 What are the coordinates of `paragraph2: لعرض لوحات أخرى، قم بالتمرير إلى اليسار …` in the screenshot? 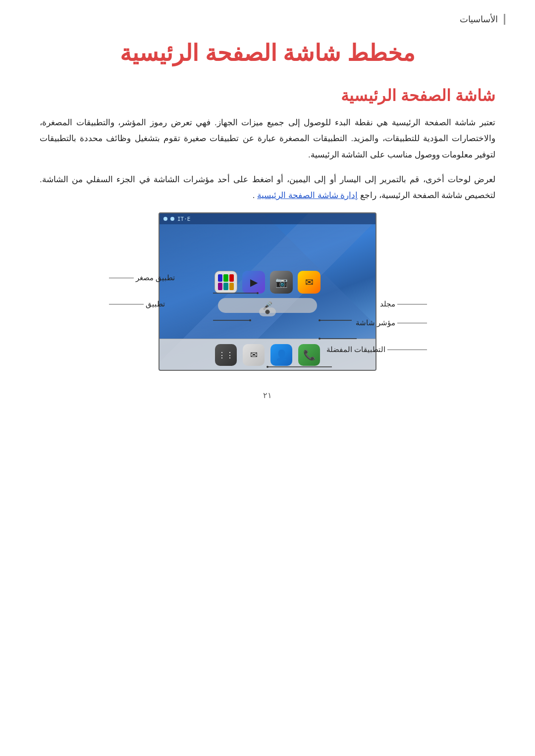 It's located at (268, 188).